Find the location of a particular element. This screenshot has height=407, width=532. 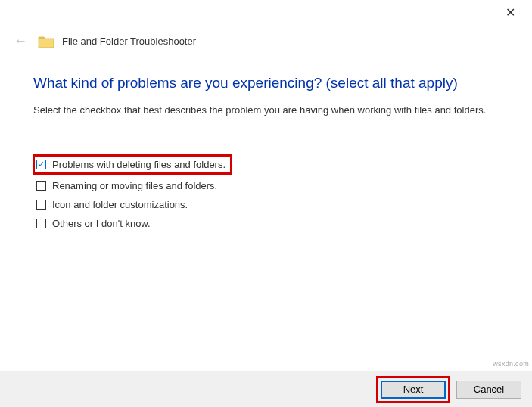

checkbox-rename-move is located at coordinates (41, 186).